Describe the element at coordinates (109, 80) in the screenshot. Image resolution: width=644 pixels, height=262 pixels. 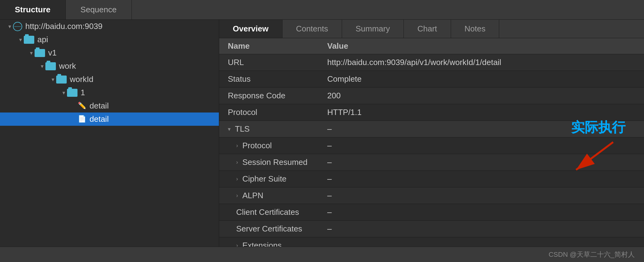
I see `tree-item-workid: workId` at that location.